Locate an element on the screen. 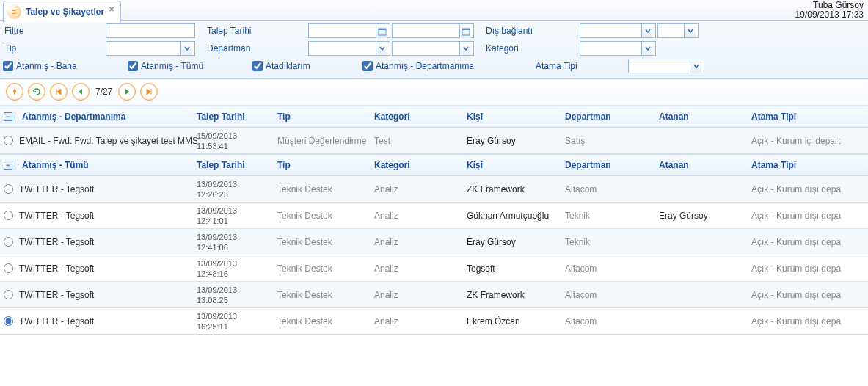 The height and width of the screenshot is (386, 868). pin-button is located at coordinates (15, 92).